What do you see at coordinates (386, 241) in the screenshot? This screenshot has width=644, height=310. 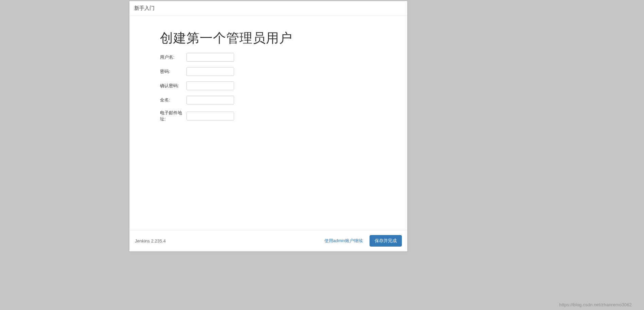 I see `save-and-finish-button: 保存并完成` at bounding box center [386, 241].